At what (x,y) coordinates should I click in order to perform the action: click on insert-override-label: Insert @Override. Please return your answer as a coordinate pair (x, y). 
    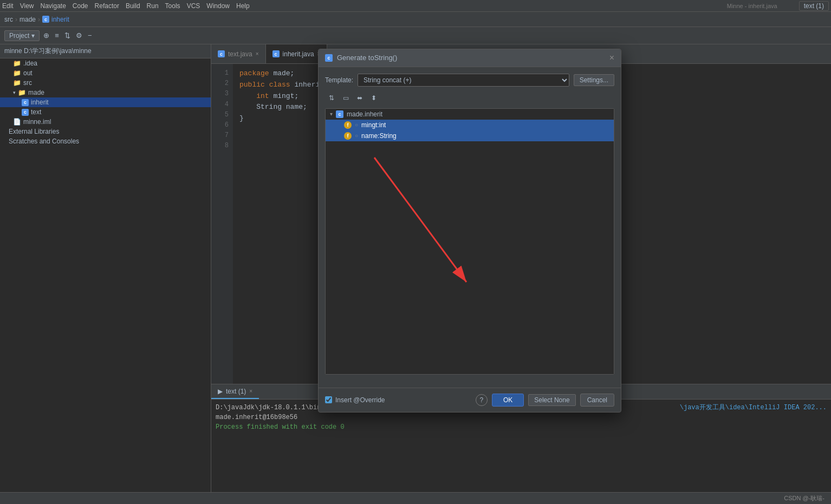
    Looking at the image, I should click on (360, 400).